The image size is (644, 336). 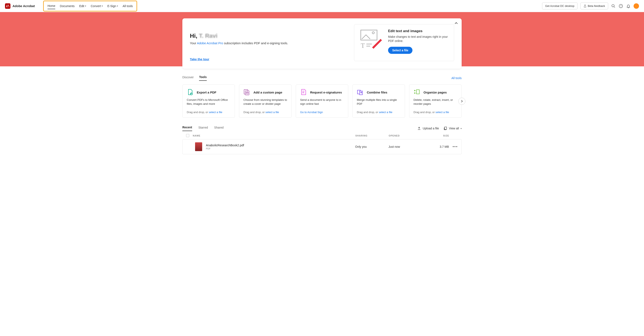 What do you see at coordinates (322, 78) in the screenshot?
I see `section-tabs: Discover Tools All tools` at bounding box center [322, 78].